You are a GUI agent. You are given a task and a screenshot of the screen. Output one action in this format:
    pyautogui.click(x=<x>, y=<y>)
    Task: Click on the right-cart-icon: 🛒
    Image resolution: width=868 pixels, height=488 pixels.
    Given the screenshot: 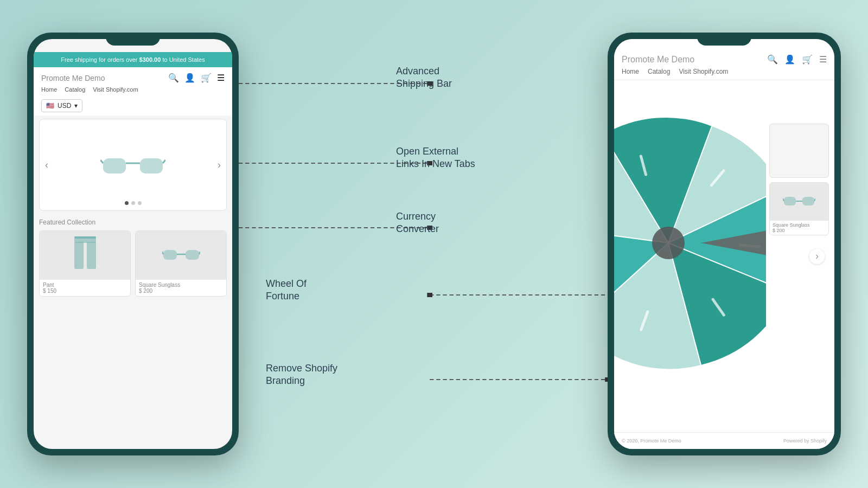 What is the action you would take?
    pyautogui.click(x=807, y=60)
    